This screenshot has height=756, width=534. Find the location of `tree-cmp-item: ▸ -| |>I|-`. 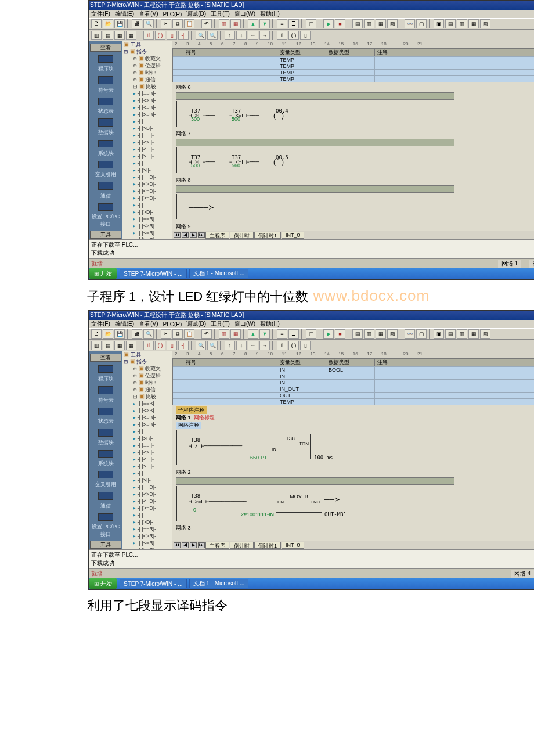

tree-cmp-item: ▸ -| |>I|- is located at coordinates (147, 170).